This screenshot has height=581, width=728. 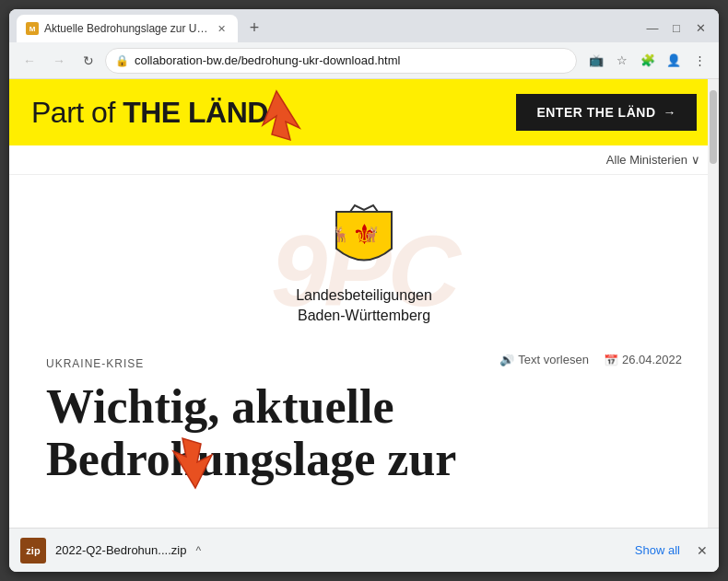 What do you see at coordinates (254, 28) in the screenshot?
I see `new-tab-button: +` at bounding box center [254, 28].